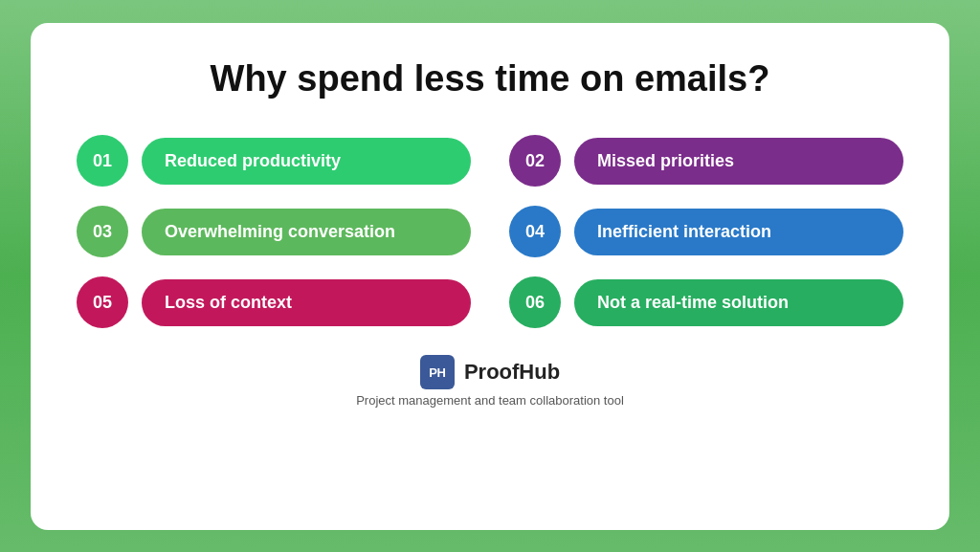 This screenshot has height=552, width=980. I want to click on item-badge: 01, so click(102, 161).